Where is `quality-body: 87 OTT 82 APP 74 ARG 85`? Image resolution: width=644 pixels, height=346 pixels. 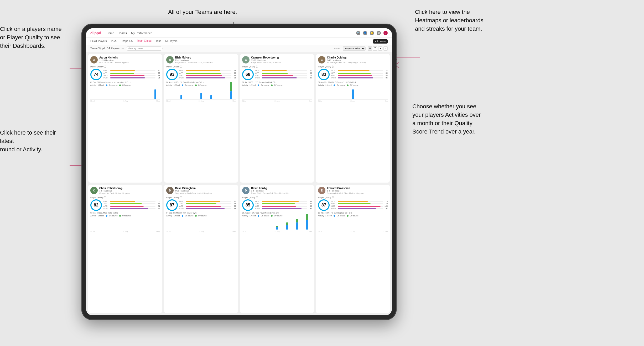
quality-body: 87 OTT 82 APP 74 ARG 85 is located at coordinates (201, 205).